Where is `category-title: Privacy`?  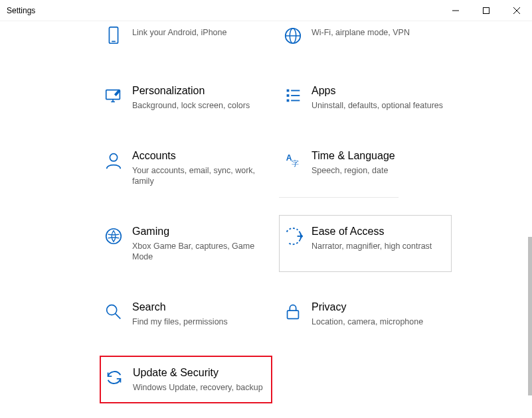 category-title: Privacy is located at coordinates (378, 307).